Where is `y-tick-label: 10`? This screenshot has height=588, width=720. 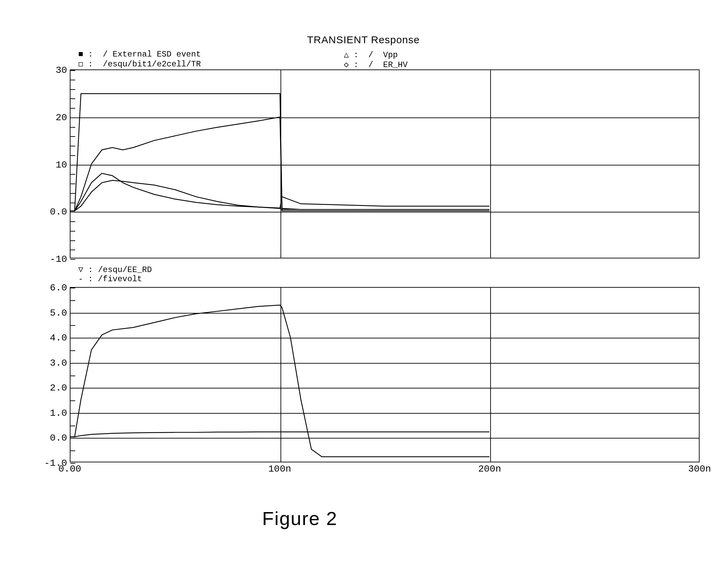
y-tick-label: 10 is located at coordinates (52, 165).